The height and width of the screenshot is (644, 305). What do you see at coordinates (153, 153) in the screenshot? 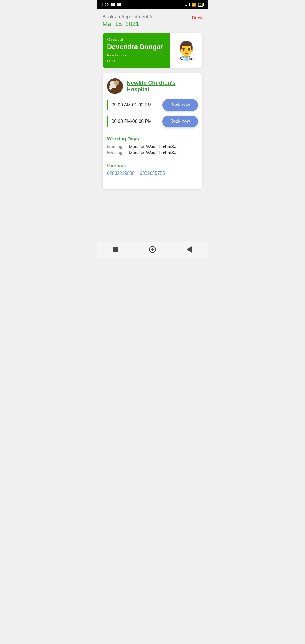
I see `evening-days: Mon/Tue/Wed/Thu/Fri/Sat` at bounding box center [153, 153].